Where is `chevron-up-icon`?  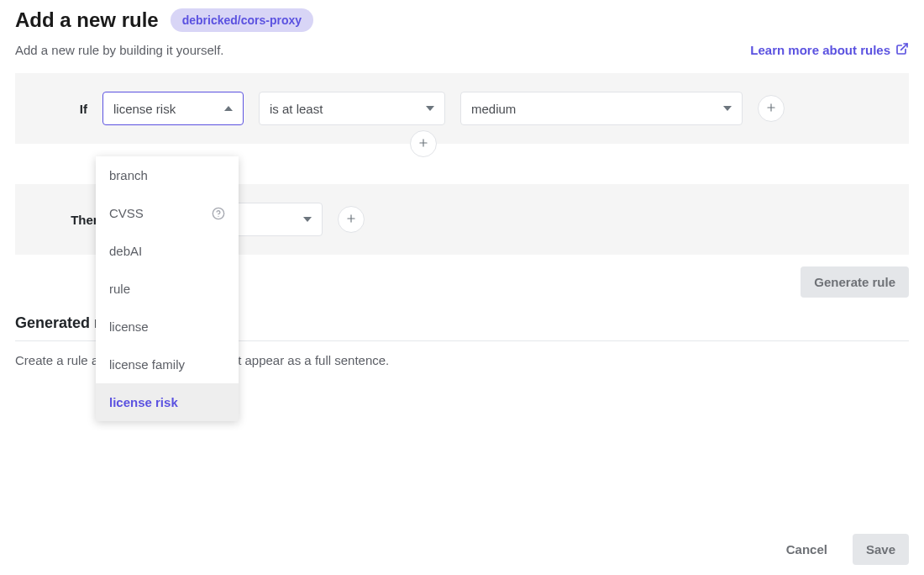
chevron-up-icon is located at coordinates (228, 108).